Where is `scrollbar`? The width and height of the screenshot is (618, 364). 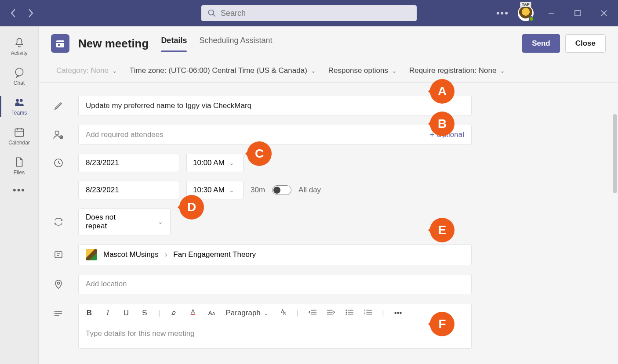 scrollbar is located at coordinates (615, 154).